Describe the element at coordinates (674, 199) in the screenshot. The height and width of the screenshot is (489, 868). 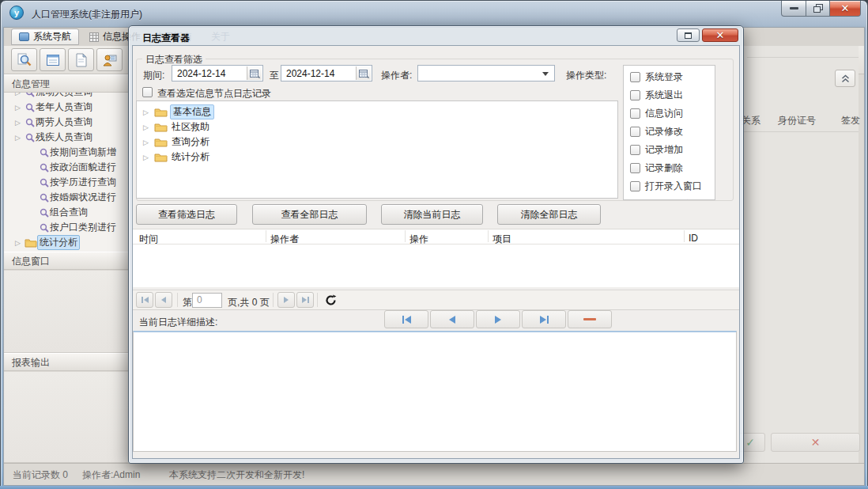
I see `checkbox-label: 关闭录入窗口` at that location.